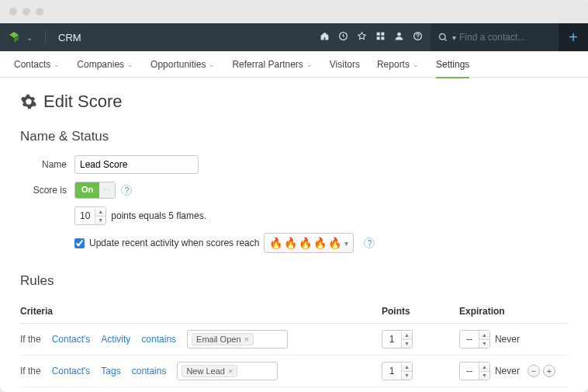  I want to click on name-input, so click(137, 165).